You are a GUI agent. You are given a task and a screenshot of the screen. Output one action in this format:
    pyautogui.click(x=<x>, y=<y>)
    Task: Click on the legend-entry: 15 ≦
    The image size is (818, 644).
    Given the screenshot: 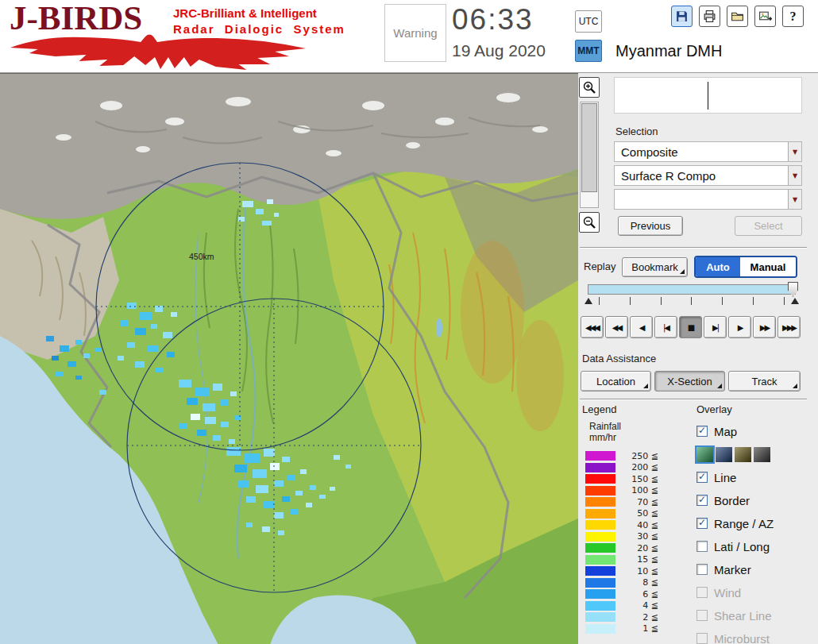 What is the action you would take?
    pyautogui.click(x=622, y=560)
    